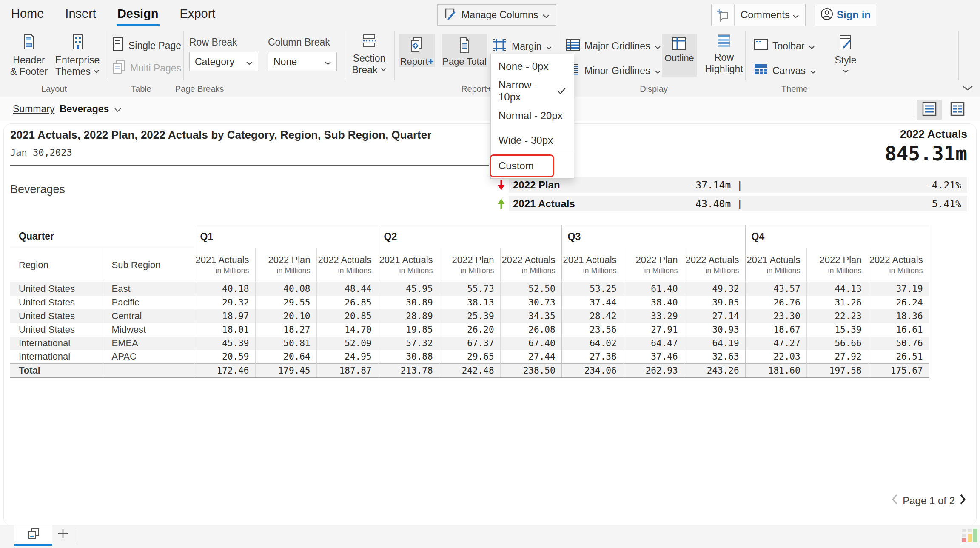 The width and height of the screenshot is (980, 548). Describe the element at coordinates (29, 44) in the screenshot. I see `header-footer-icon` at that location.